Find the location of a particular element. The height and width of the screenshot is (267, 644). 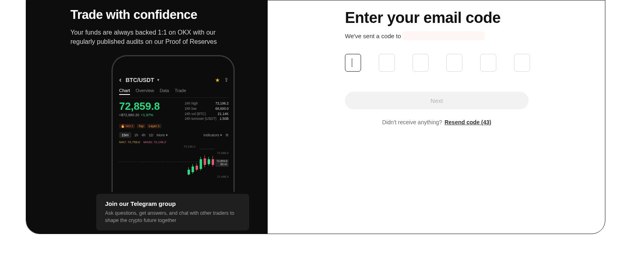

promo-subtitle: Your funds are always backed 1:1 on OKX … is located at coordinates (145, 37).